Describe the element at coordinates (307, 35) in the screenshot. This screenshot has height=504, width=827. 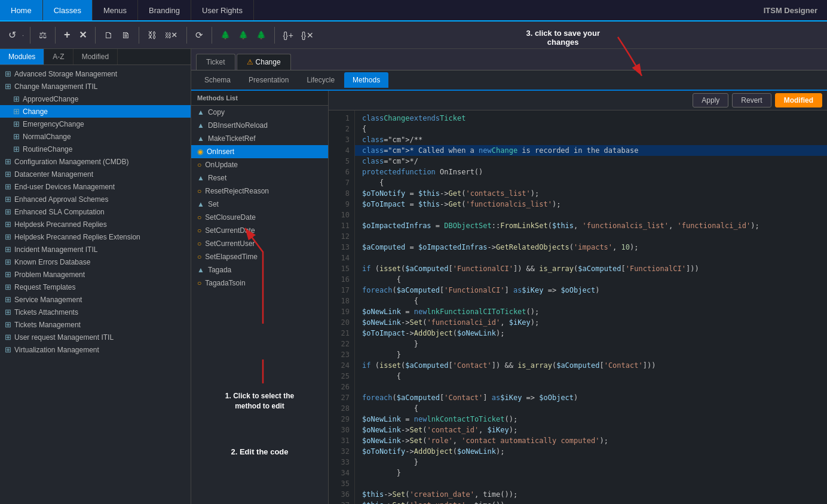
I see `code2-icon: {} ✕` at that location.